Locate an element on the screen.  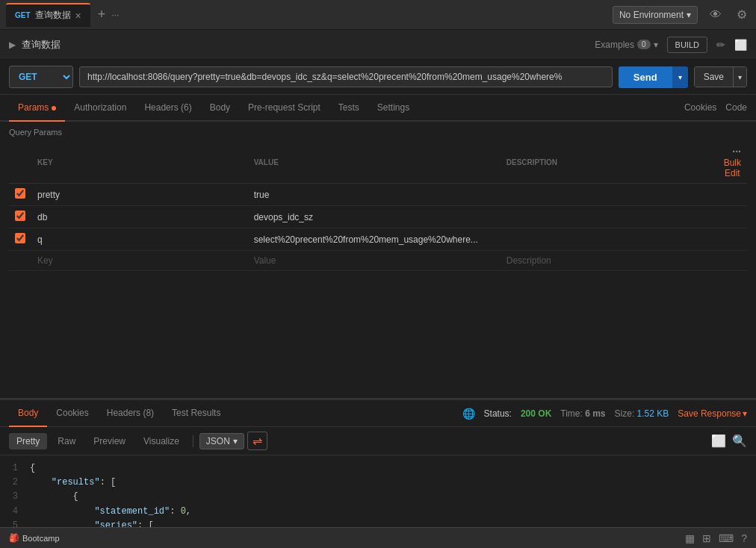
line-number-3: 3 is located at coordinates (15, 497).